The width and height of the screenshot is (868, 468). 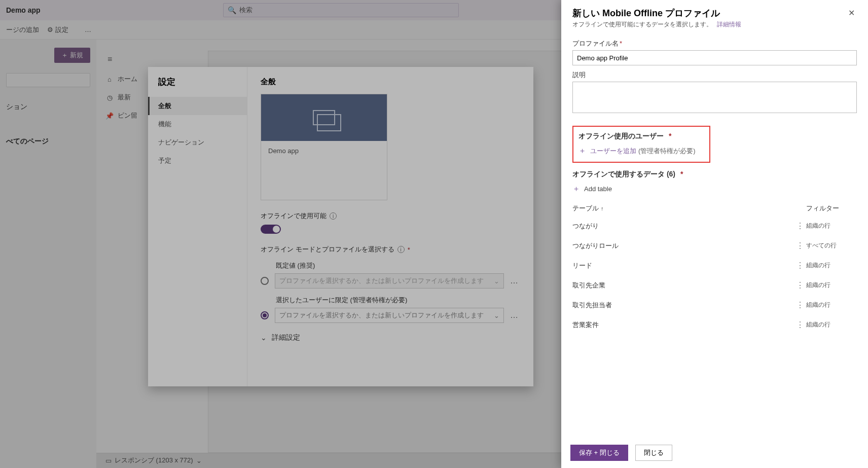 What do you see at coordinates (390, 338) in the screenshot?
I see `advanced-settings-toggle: ⌄ 詳細設定` at bounding box center [390, 338].